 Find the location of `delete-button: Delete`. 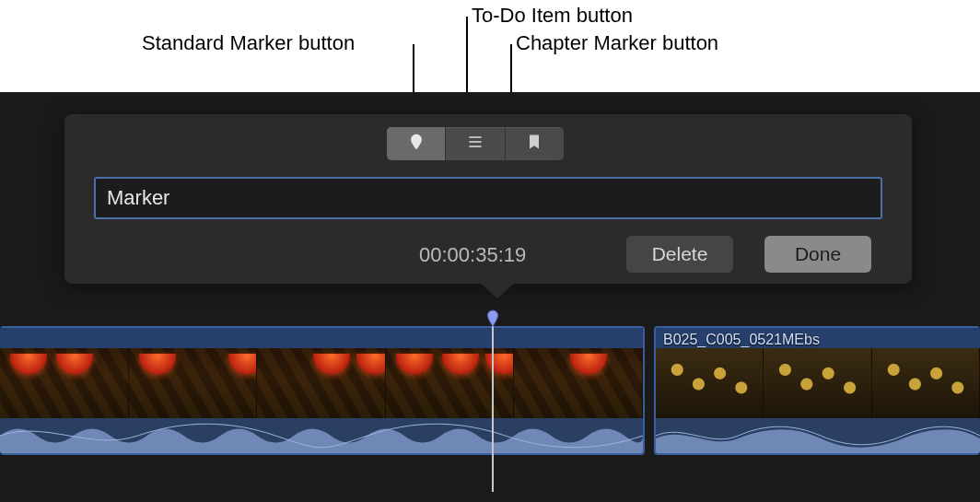

delete-button: Delete is located at coordinates (680, 254).